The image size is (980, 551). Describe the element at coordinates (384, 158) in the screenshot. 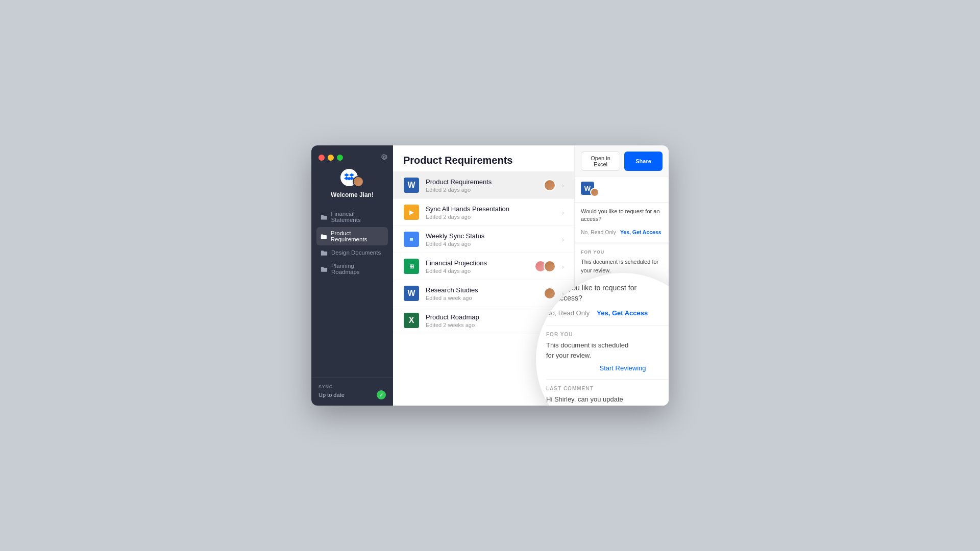

I see `settings-icon` at that location.